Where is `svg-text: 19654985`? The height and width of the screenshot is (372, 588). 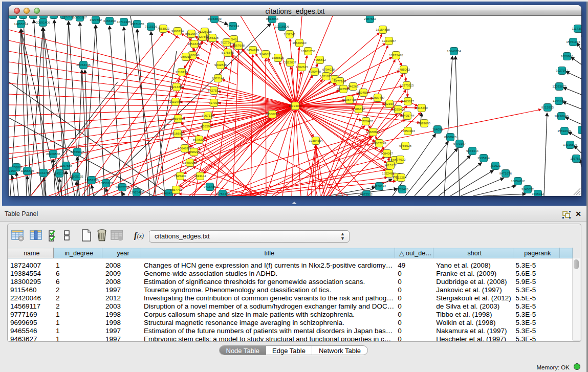 svg-text: 19654985 is located at coordinates (178, 119).